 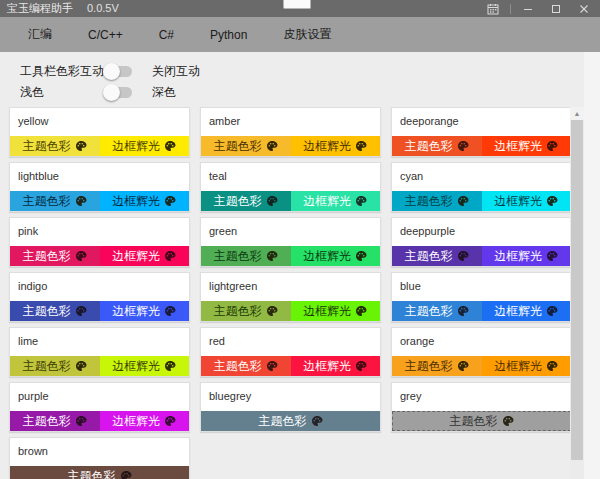 I want to click on color-card-purple: purple主题色彩边框辉光, so click(x=100, y=407).